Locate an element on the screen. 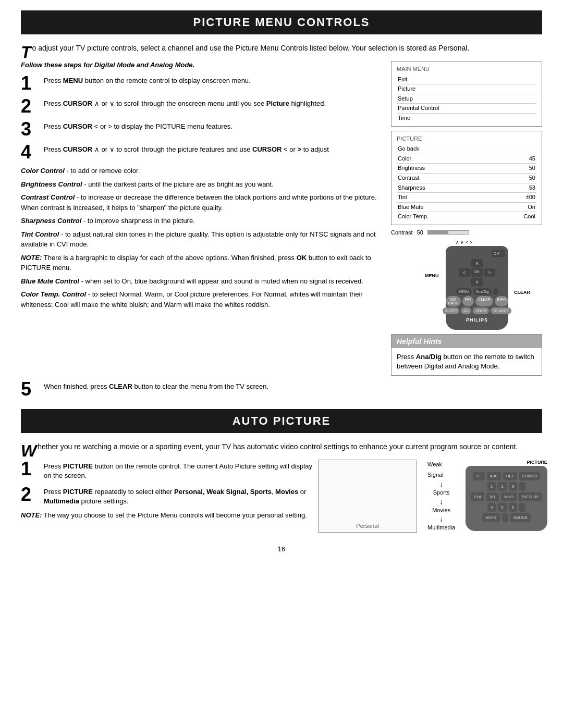  remote-zoom-btn: ZOOM is located at coordinates (481, 311).